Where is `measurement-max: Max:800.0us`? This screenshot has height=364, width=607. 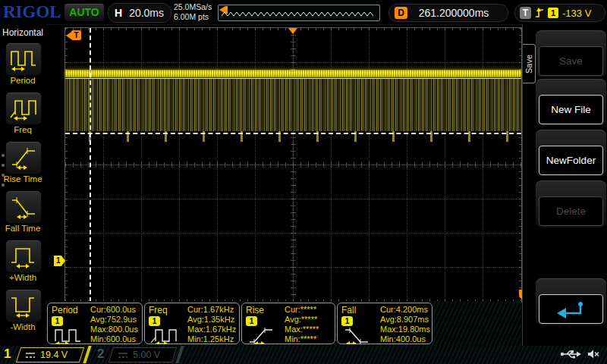 measurement-max: Max:800.0us is located at coordinates (114, 329).